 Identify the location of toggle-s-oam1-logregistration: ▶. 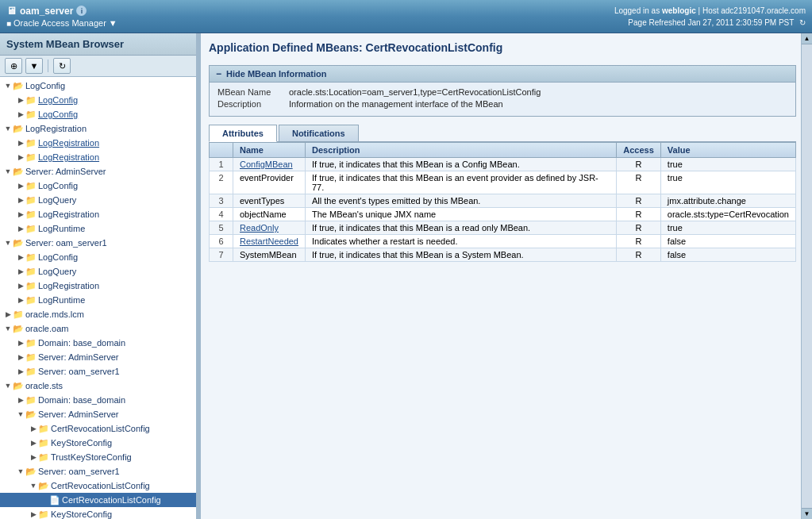
(21, 286).